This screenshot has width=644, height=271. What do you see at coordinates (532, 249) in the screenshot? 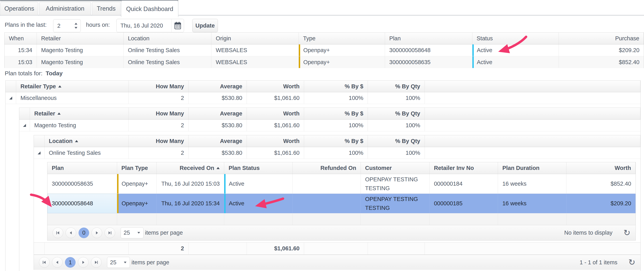
I see `footer-spacer-cell` at bounding box center [532, 249].